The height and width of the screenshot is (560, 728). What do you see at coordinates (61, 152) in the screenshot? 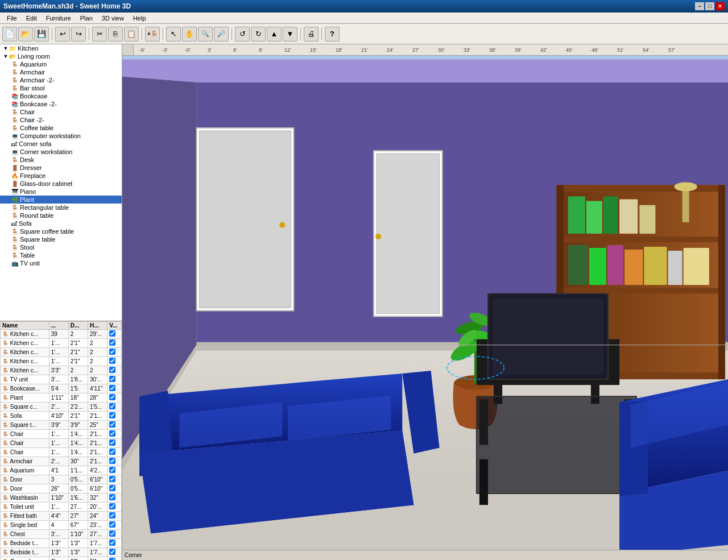
I see `tree-item-cornerworkstation: 💻 Corner workstation` at bounding box center [61, 152].